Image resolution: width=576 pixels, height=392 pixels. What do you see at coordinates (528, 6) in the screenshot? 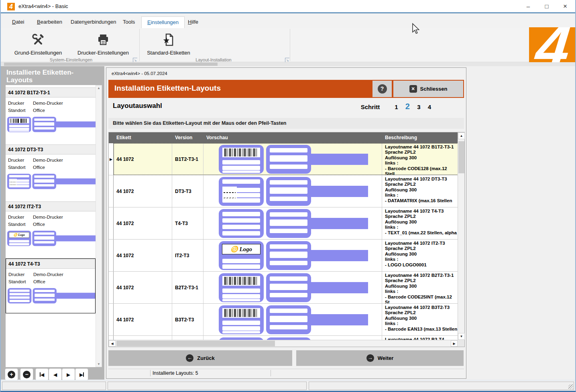
I see `minimize-button: –` at bounding box center [528, 6].